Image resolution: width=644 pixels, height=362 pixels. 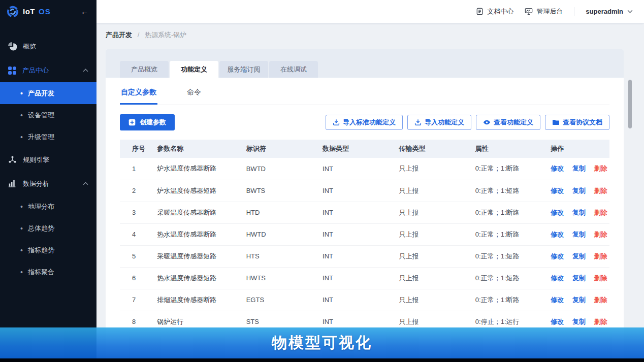 I want to click on eye-icon, so click(x=487, y=122).